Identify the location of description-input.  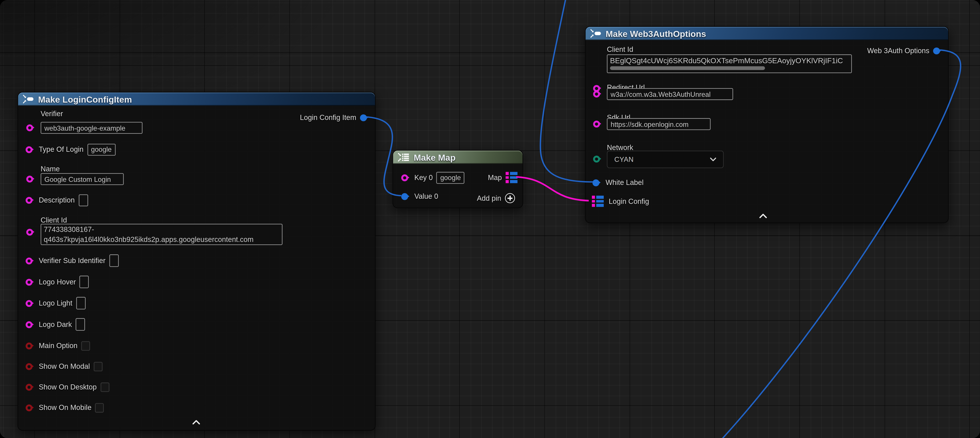
(83, 200).